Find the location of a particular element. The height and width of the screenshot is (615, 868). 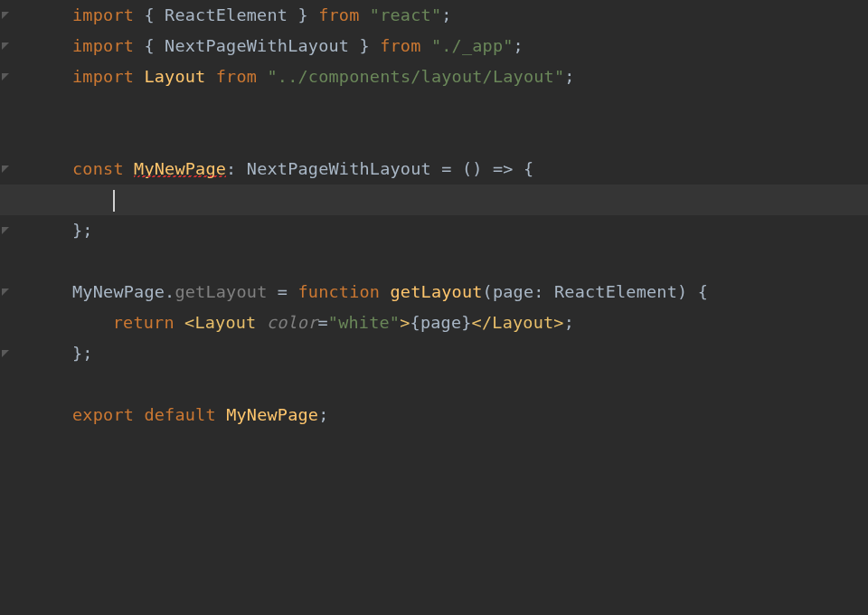

jsx-open-angle: < is located at coordinates (190, 322).